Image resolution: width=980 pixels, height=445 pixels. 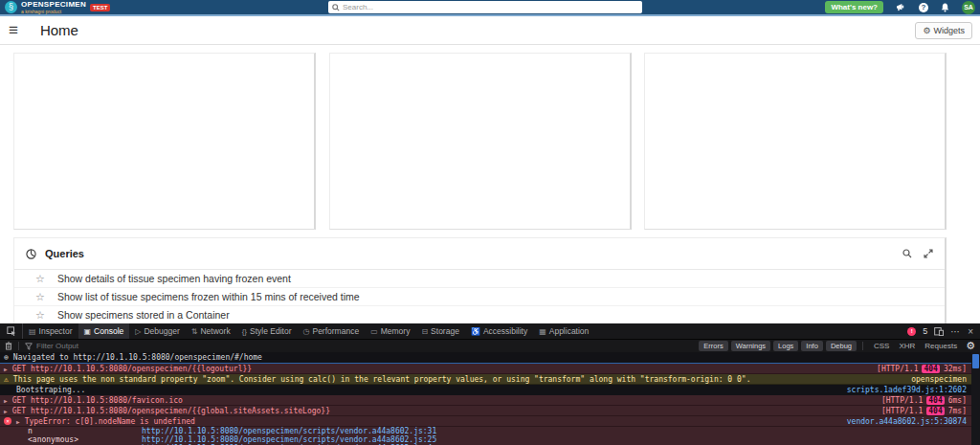 What do you see at coordinates (306, 331) in the screenshot?
I see `performance-icon: ◷` at bounding box center [306, 331].